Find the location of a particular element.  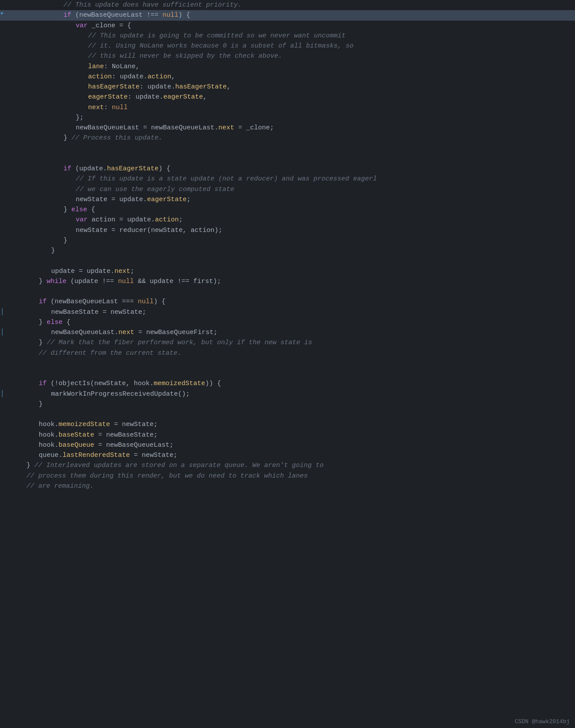

token-plain: action = update. is located at coordinates (122, 220).